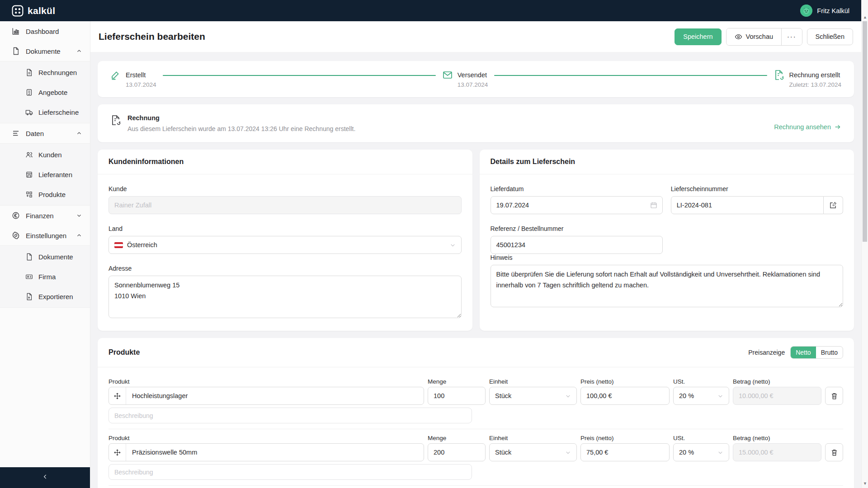 The width and height of the screenshot is (868, 488). What do you see at coordinates (777, 381) in the screenshot?
I see `col-label-betrag: Betrag (netto)` at bounding box center [777, 381].